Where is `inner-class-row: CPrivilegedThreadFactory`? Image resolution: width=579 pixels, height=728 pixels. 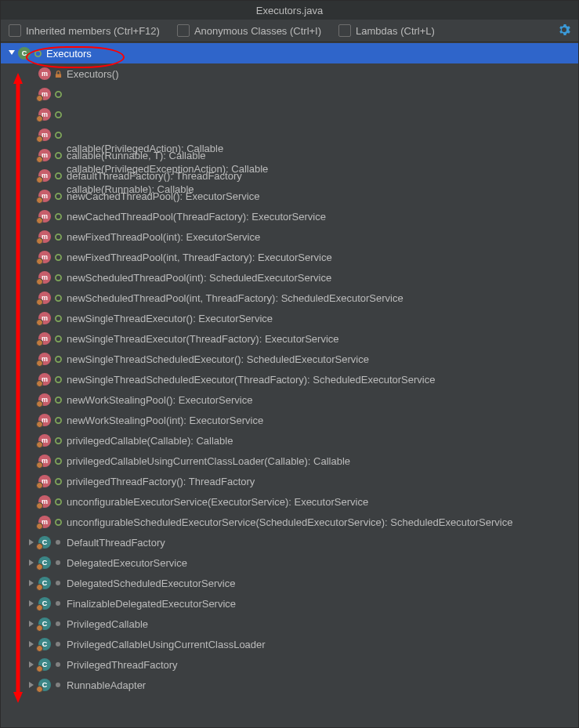 inner-class-row: CPrivilegedThreadFactory is located at coordinates (290, 665).